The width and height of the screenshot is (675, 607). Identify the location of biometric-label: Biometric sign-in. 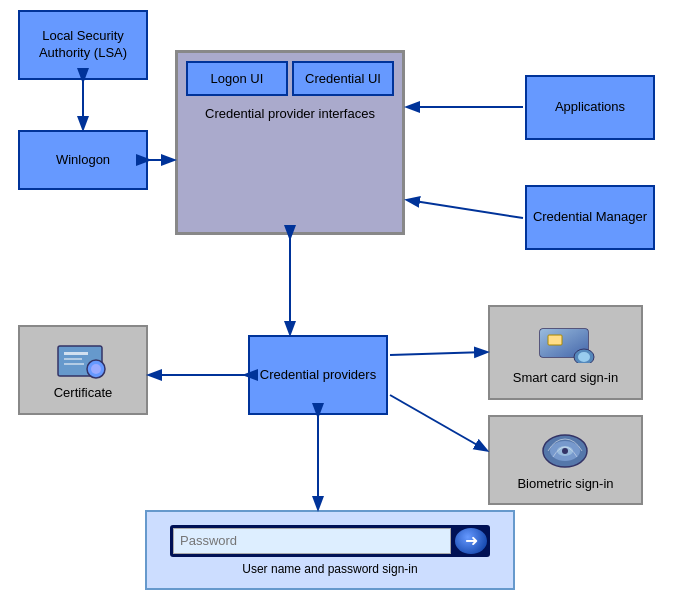
(565, 484).